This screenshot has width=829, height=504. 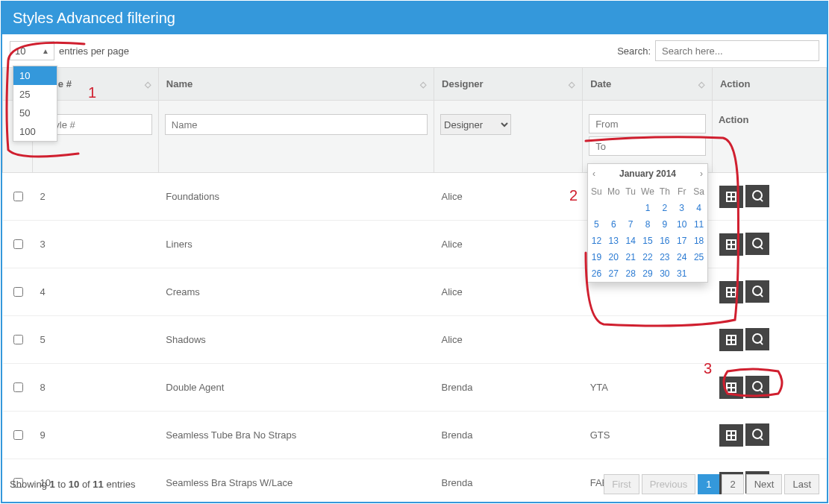 I want to click on datepicker-day: 5, so click(x=597, y=224).